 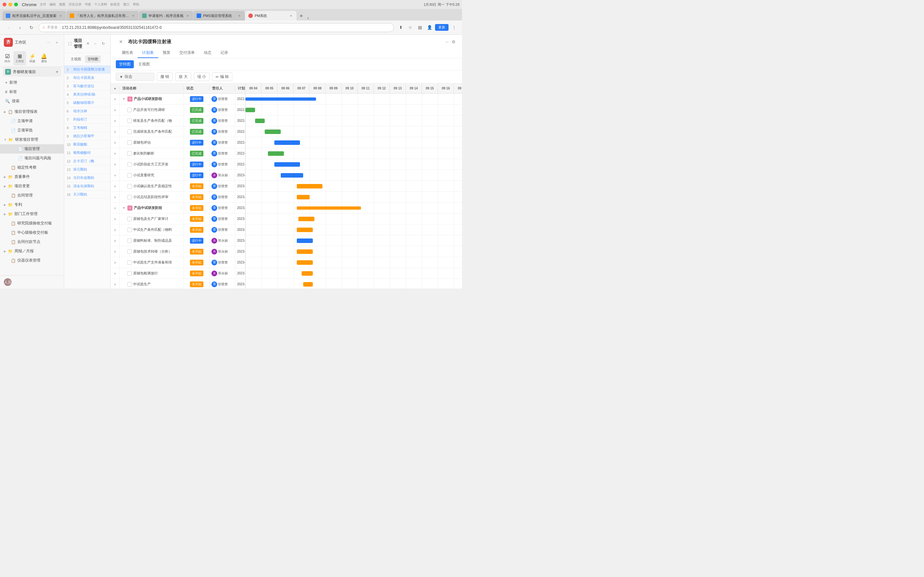 I want to click on project-row-1: 1 布比卡因缓释注射液, so click(x=87, y=69).